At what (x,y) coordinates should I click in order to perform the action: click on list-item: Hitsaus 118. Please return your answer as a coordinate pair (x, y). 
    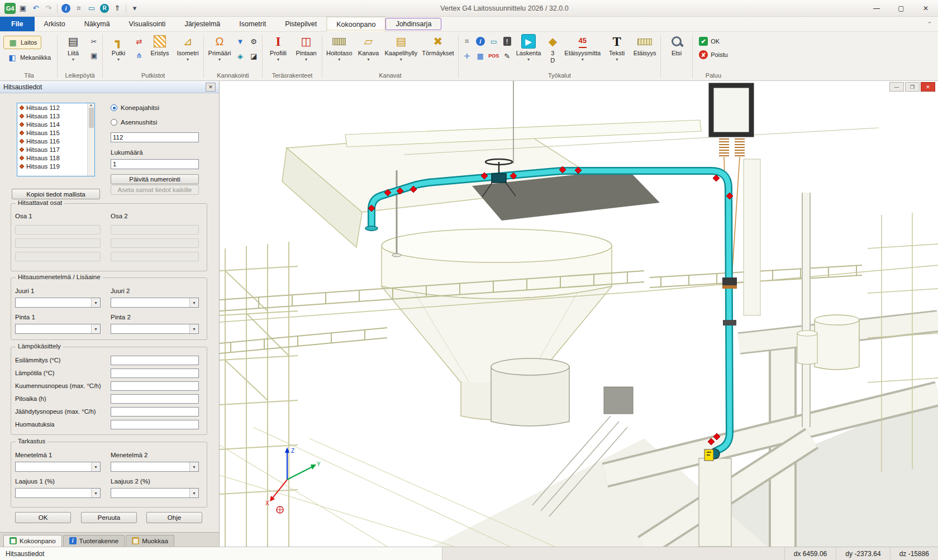
    Looking at the image, I should click on (56, 157).